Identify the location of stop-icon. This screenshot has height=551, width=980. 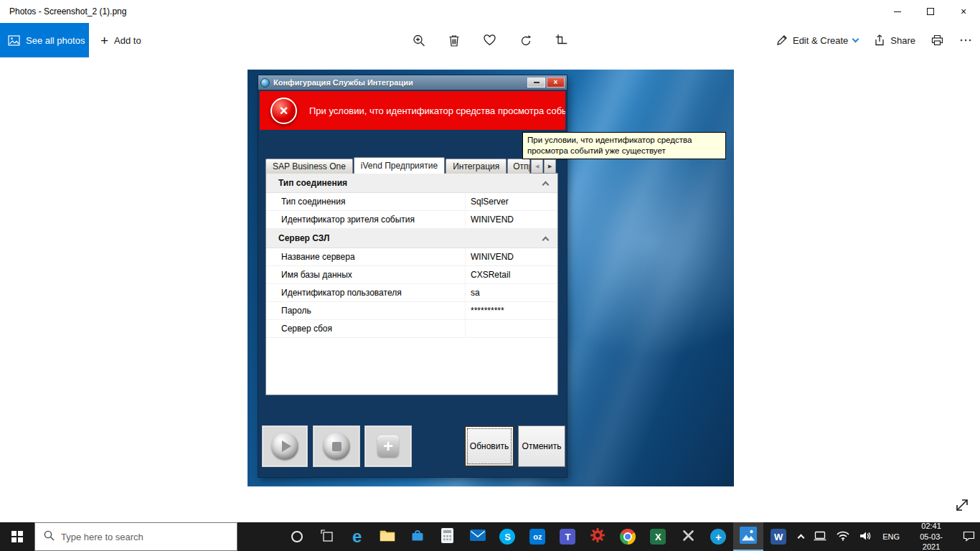
(336, 446).